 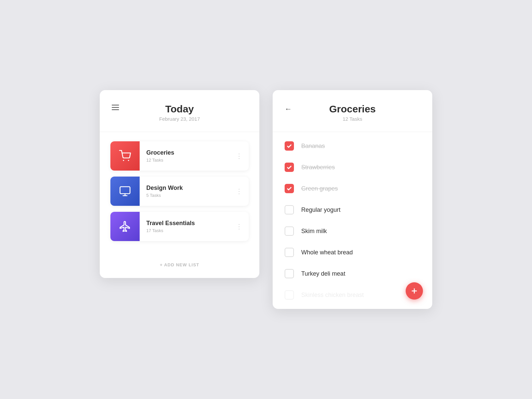 I want to click on checkbox-whole-wheat-bread, so click(x=289, y=252).